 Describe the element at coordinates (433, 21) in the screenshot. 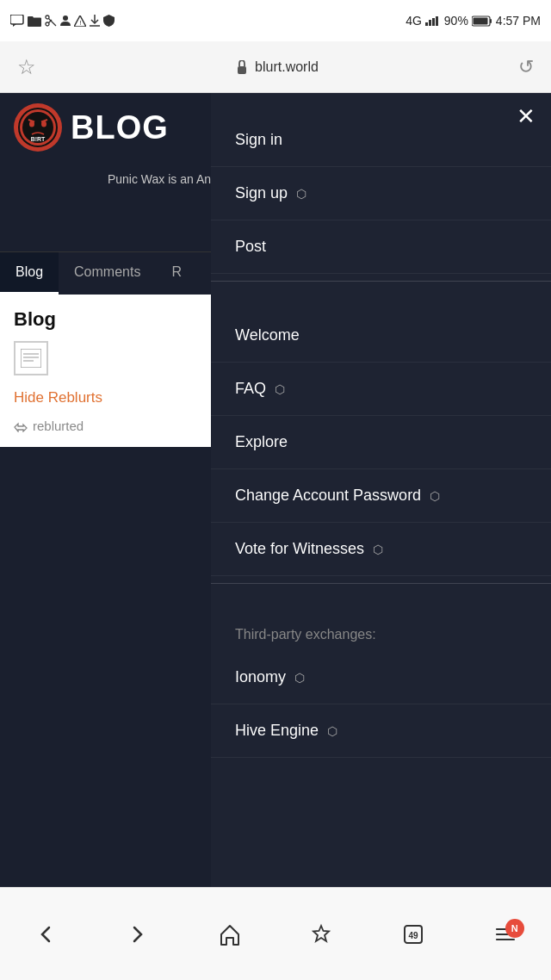

I see `signal-bars-icon` at that location.